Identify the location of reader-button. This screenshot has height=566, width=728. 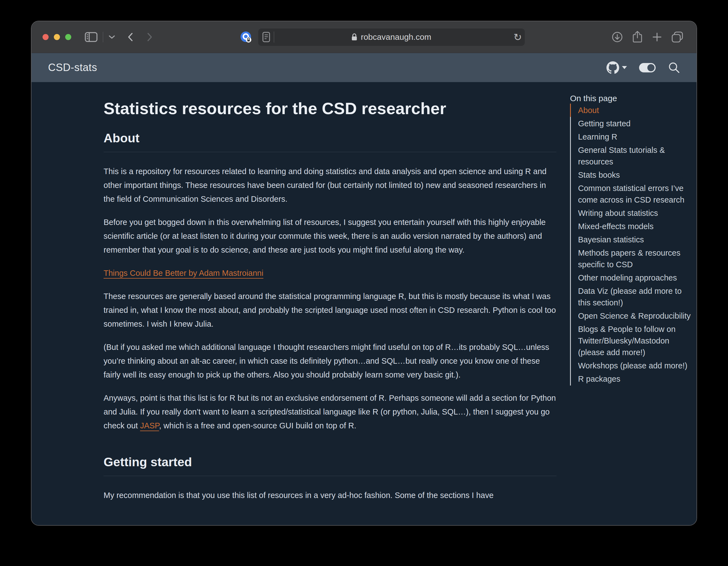
(266, 37).